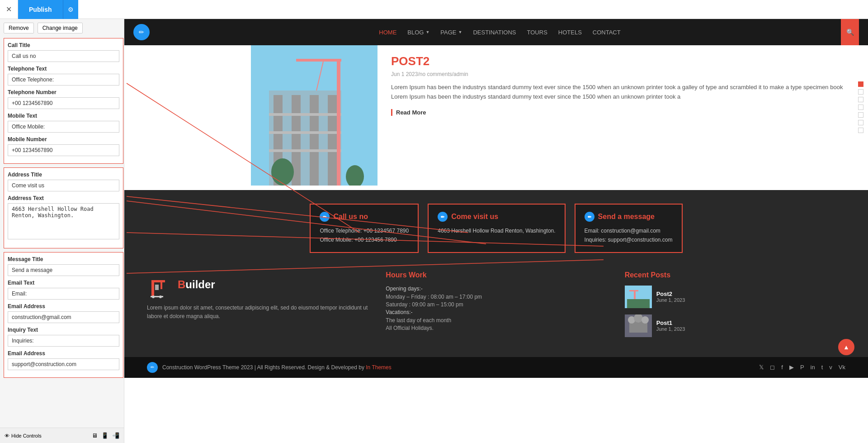 Image resolution: width=868 pixels, height=443 pixels. Describe the element at coordinates (116, 435) in the screenshot. I see `mobile-icon: 📲` at that location.